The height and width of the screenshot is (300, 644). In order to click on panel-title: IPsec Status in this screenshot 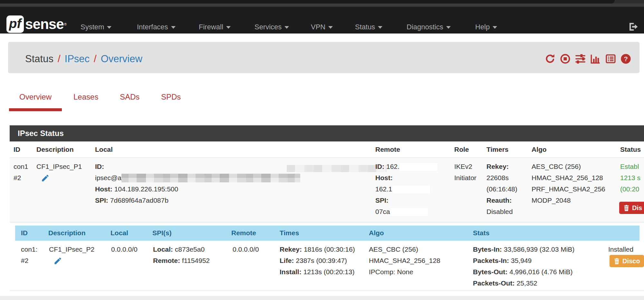, I will do `click(41, 133)`.